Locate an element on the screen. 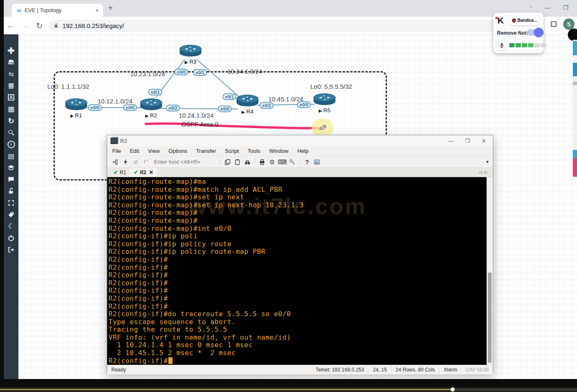  keymap-icon: ⌨ is located at coordinates (282, 162).